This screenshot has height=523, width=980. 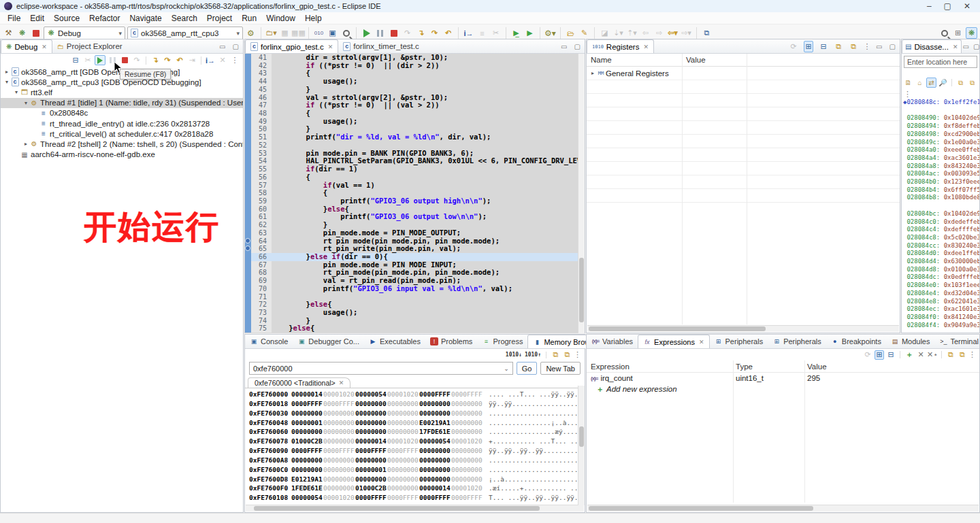 I want to click on drop-to-frame-icon: ⇥, so click(x=192, y=60).